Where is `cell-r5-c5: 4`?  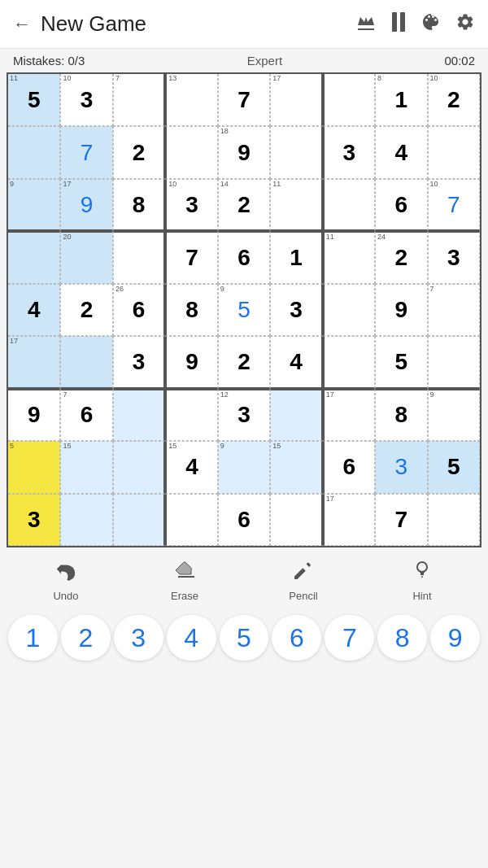 cell-r5-c5: 4 is located at coordinates (296, 362).